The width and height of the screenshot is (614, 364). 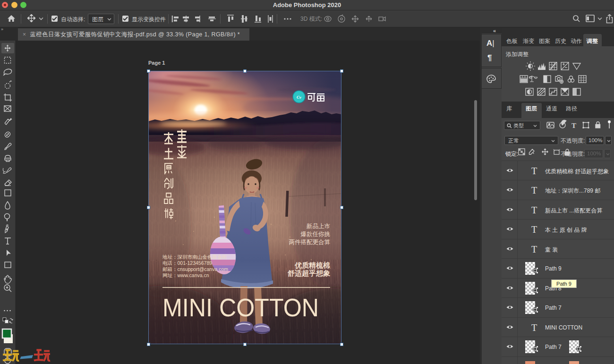 I want to click on svg-text: 舒适超乎想象, so click(x=309, y=273).